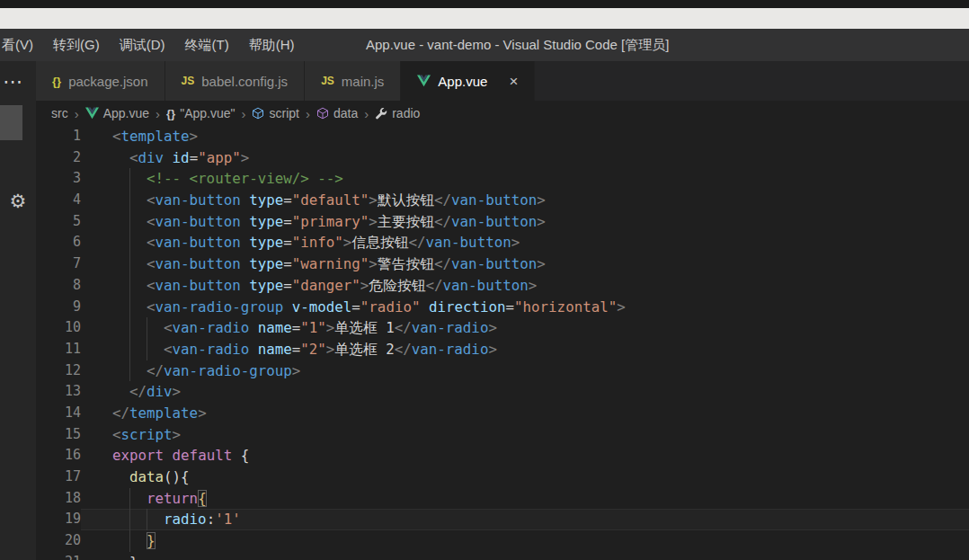  Describe the element at coordinates (502, 158) in the screenshot. I see `code-line-2: 2 <div id="app">` at that location.